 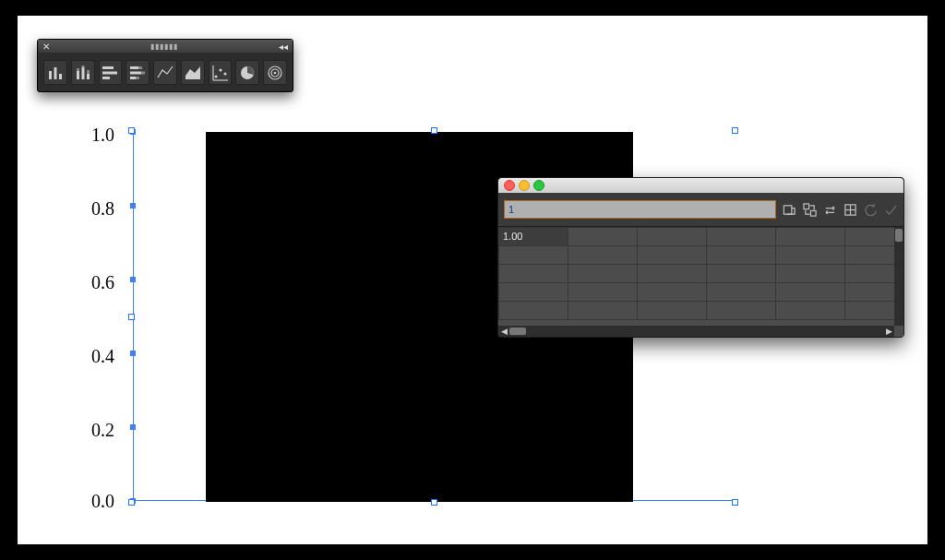 I want to click on graph-data-window: 1 1.00, so click(x=701, y=257).